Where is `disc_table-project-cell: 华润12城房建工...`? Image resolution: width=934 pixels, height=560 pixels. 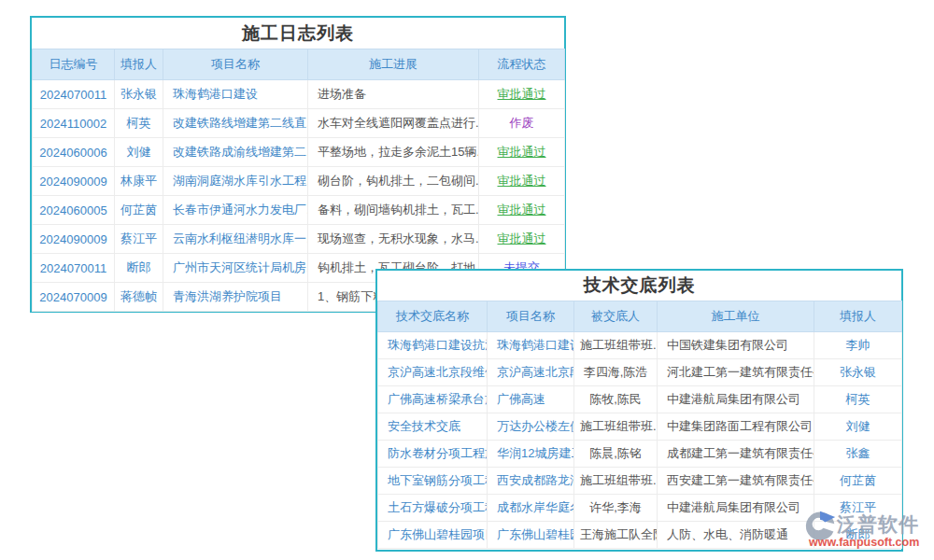 disc_table-project-cell: 华润12城房建工... is located at coordinates (531, 454).